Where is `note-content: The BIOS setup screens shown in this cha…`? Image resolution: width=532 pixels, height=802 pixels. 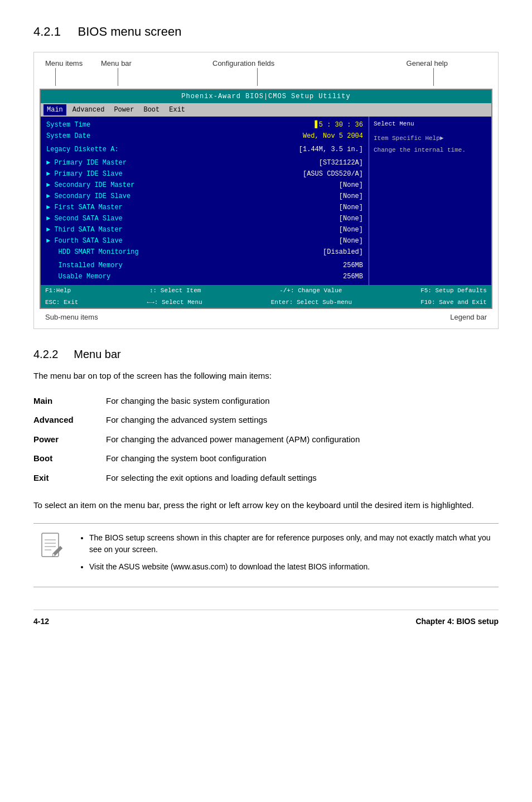 note-content: The BIOS setup screens shown in this cha… is located at coordinates (286, 555).